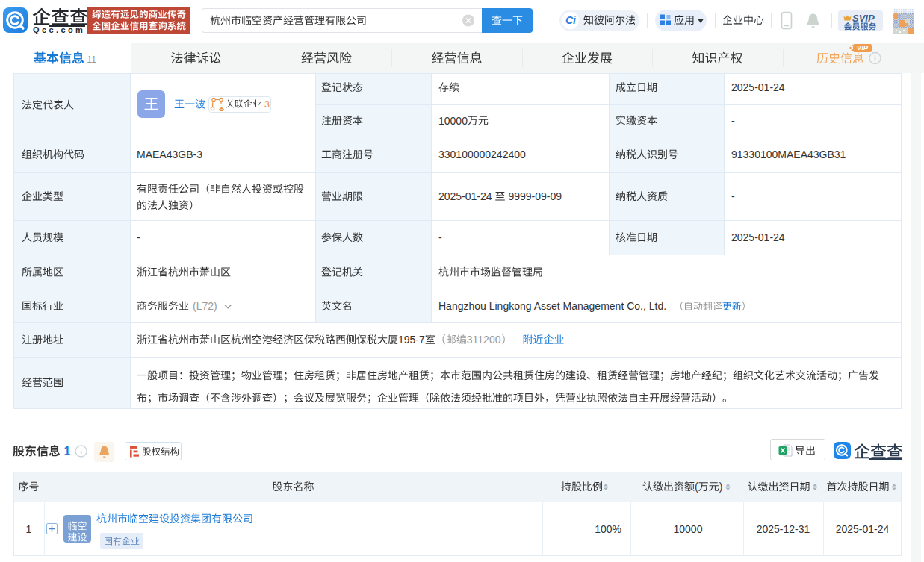 Image resolution: width=924 pixels, height=562 pixels. Describe the element at coordinates (553, 306) in the screenshot. I see `svg-text:Hangzhou Lingkong Asset Manage: Hangzhou Lingkong Asset Management Co., …` at that location.